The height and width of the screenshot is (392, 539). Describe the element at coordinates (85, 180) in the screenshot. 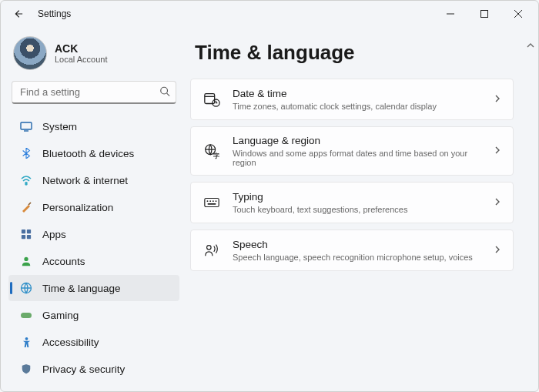

I see `sidebar-item-label: Network & internet` at that location.